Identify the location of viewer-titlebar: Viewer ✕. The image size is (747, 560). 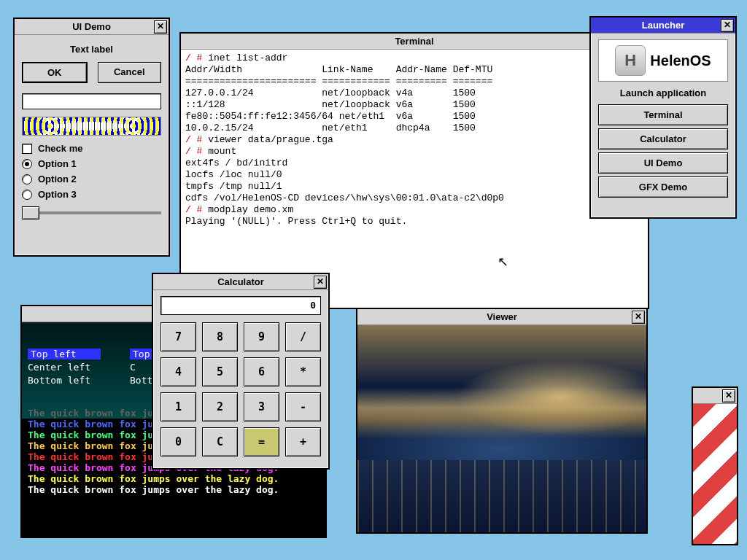
(502, 317).